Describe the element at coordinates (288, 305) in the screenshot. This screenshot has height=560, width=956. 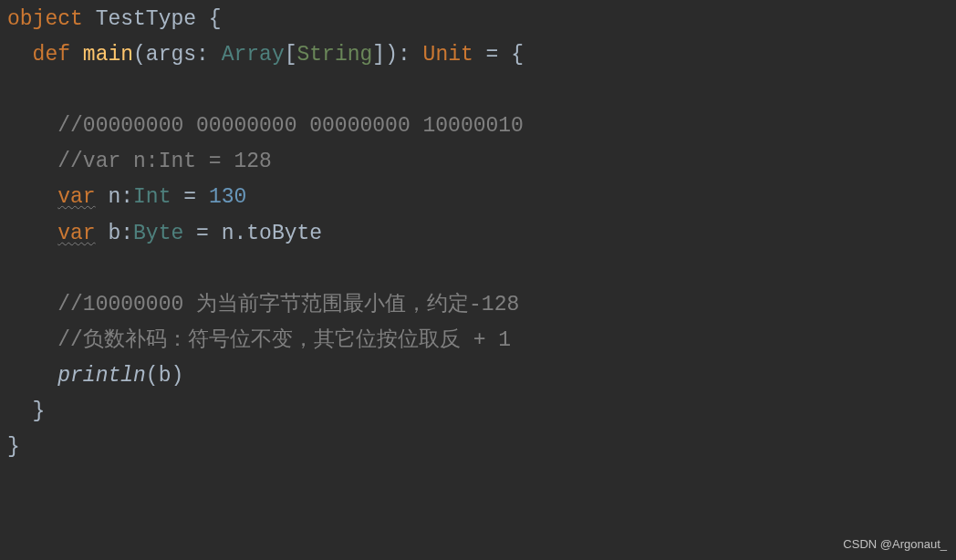
I see `comment-range: //10000000 为当前字节范围最小值，约定-128` at that location.